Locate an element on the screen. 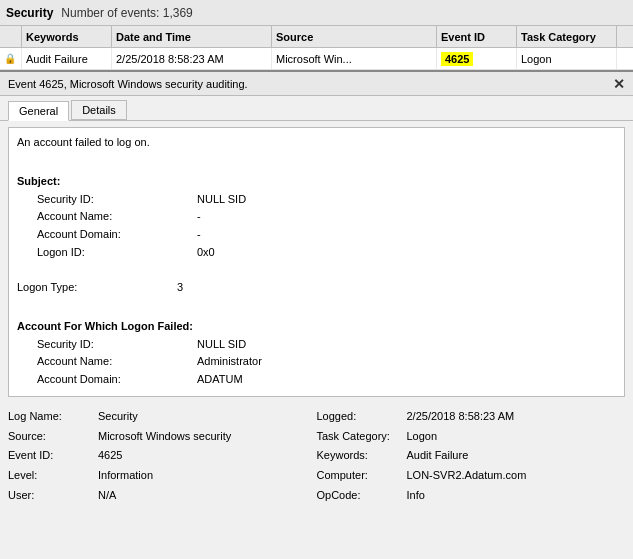 This screenshot has width=633, height=559. col-source: Source is located at coordinates (354, 36).